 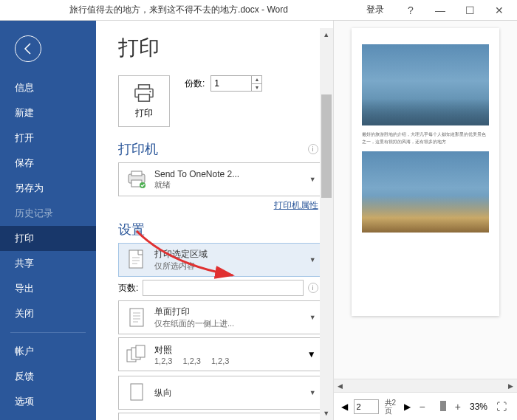 I want to click on single-side-icon, so click(x=137, y=317).